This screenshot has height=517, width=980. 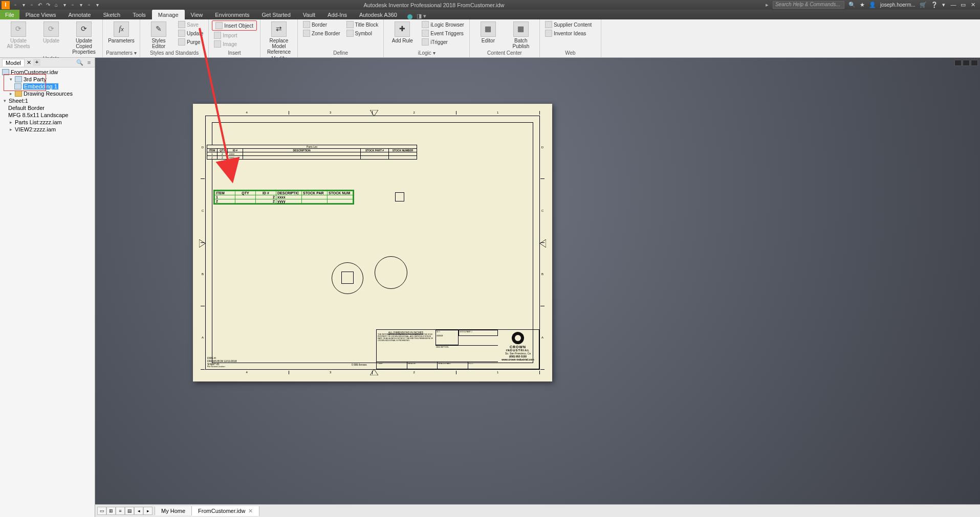 What do you see at coordinates (279, 38) in the screenshot?
I see `replace-model-ref-button: ⇄Replace Model Reference` at bounding box center [279, 38].